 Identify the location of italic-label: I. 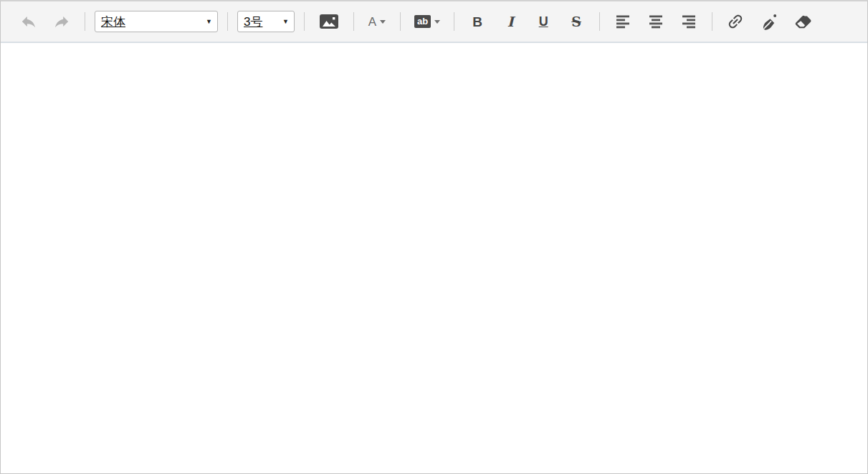
(510, 22).